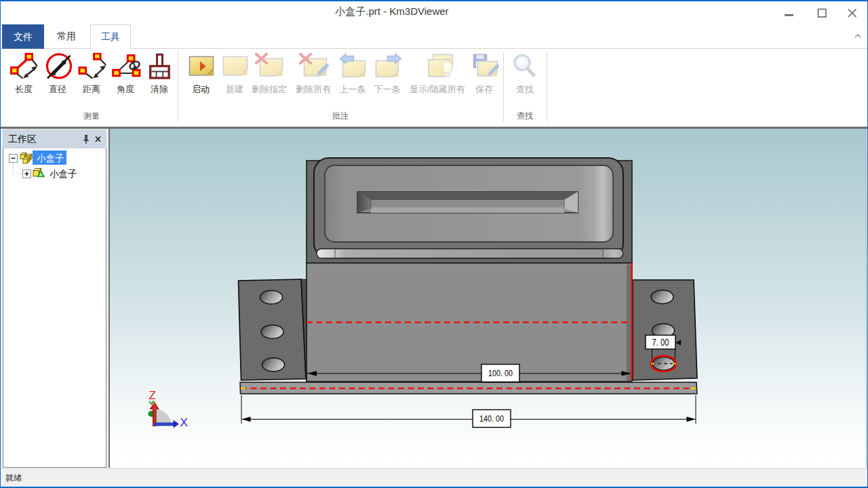 The height and width of the screenshot is (488, 868). What do you see at coordinates (184, 423) in the screenshot?
I see `svg-text: X` at bounding box center [184, 423].